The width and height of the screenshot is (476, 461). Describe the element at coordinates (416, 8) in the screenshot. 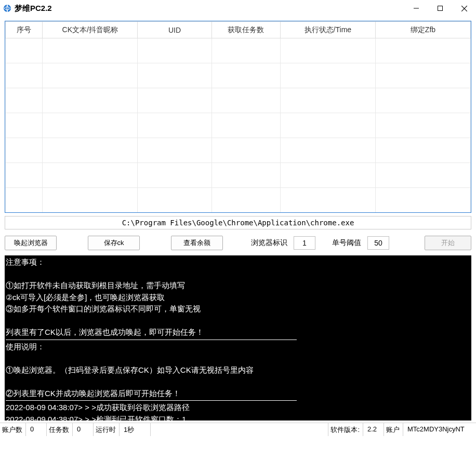

I see `minimize-button` at that location.